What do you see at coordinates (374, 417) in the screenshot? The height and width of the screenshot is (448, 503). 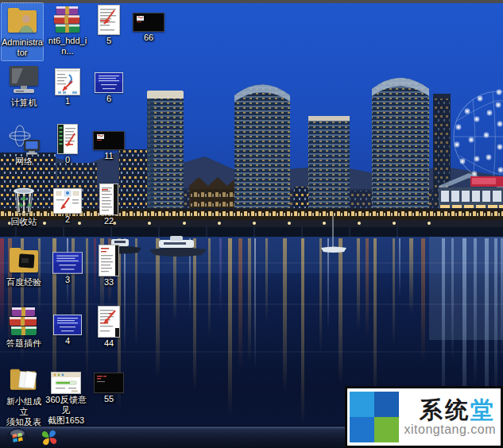 I see `shield-icon` at bounding box center [374, 417].